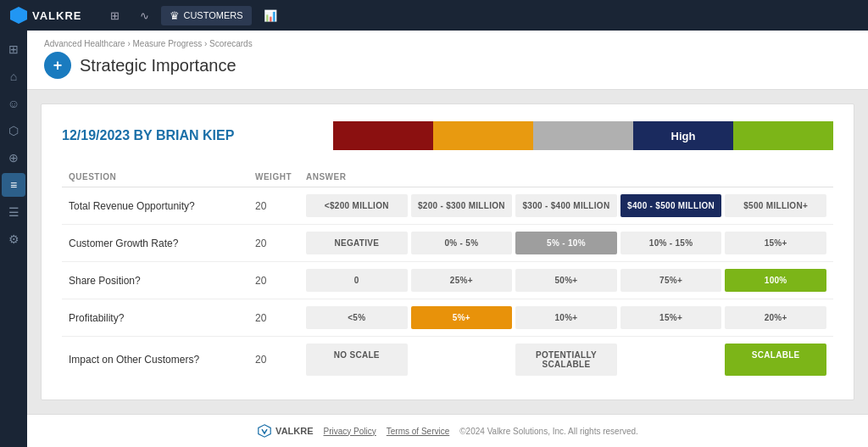 The width and height of the screenshot is (868, 447). I want to click on col-header-question: QUESTION, so click(155, 177).